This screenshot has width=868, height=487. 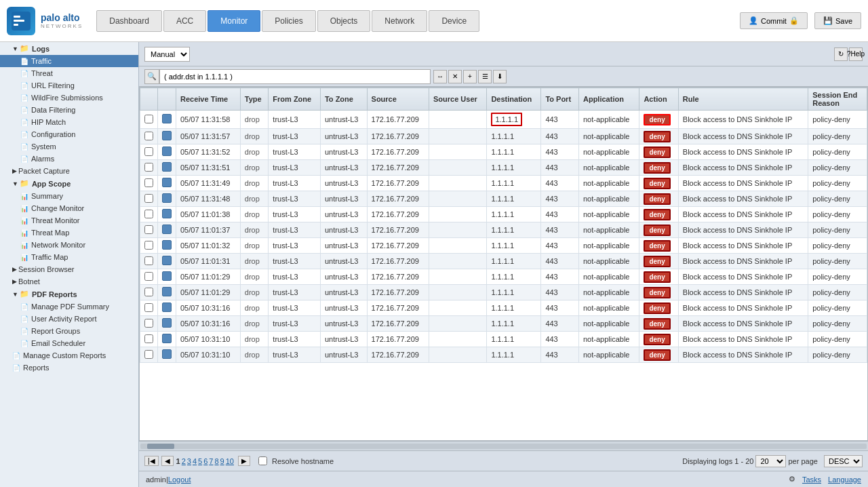 What do you see at coordinates (841, 54) in the screenshot?
I see `refresh-button: ↻` at bounding box center [841, 54].